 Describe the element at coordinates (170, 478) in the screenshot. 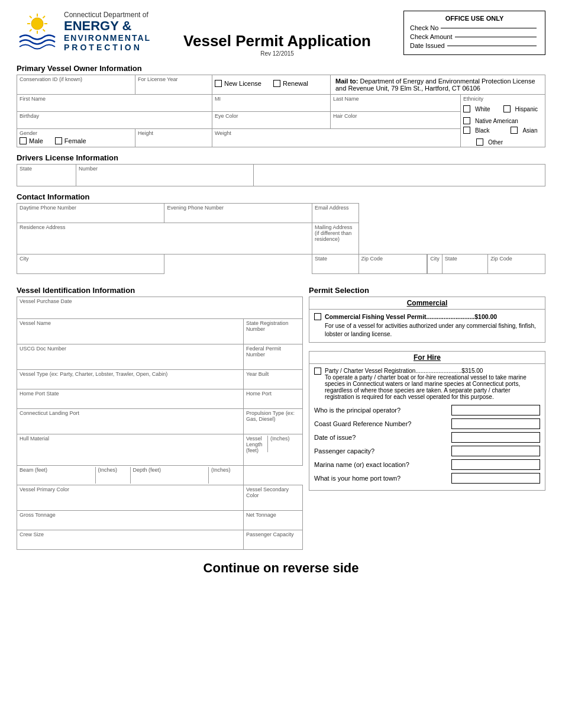

I see `depth-input` at that location.